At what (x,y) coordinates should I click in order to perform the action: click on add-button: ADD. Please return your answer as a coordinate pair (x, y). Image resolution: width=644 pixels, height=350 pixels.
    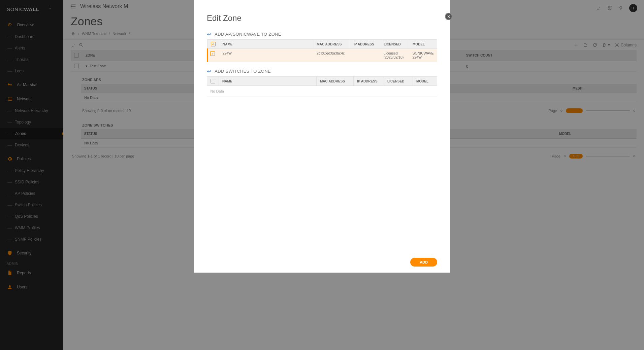
    Looking at the image, I should click on (424, 262).